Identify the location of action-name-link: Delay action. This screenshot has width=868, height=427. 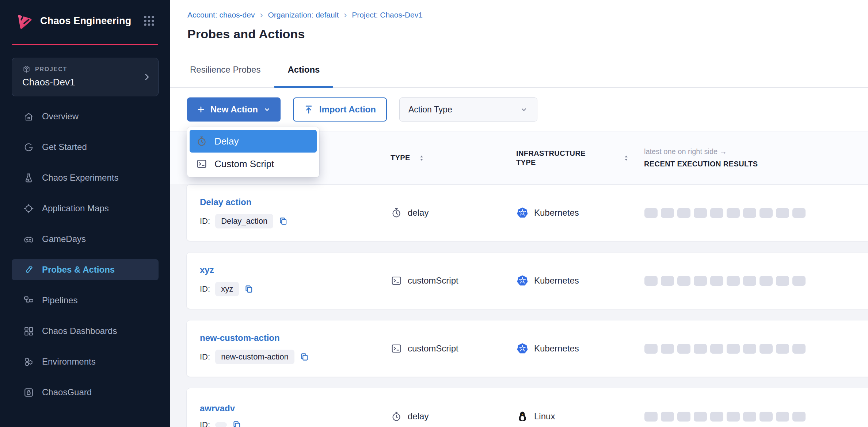
(295, 202).